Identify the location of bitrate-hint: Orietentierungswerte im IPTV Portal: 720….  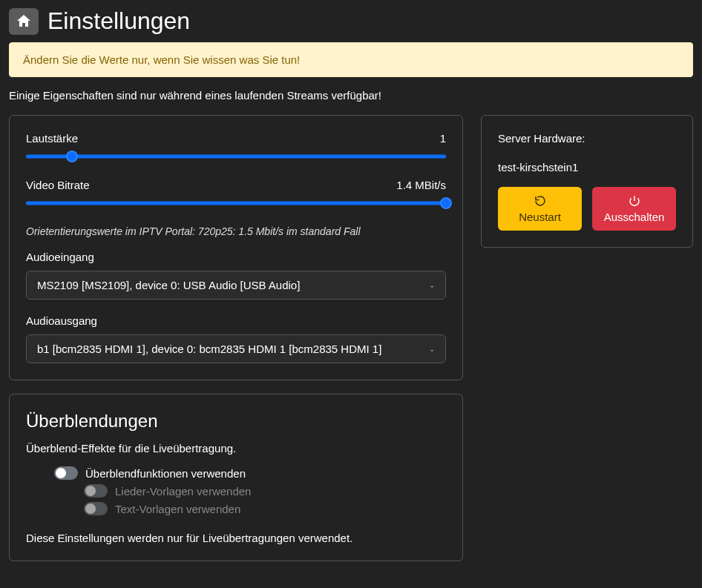
(236, 231).